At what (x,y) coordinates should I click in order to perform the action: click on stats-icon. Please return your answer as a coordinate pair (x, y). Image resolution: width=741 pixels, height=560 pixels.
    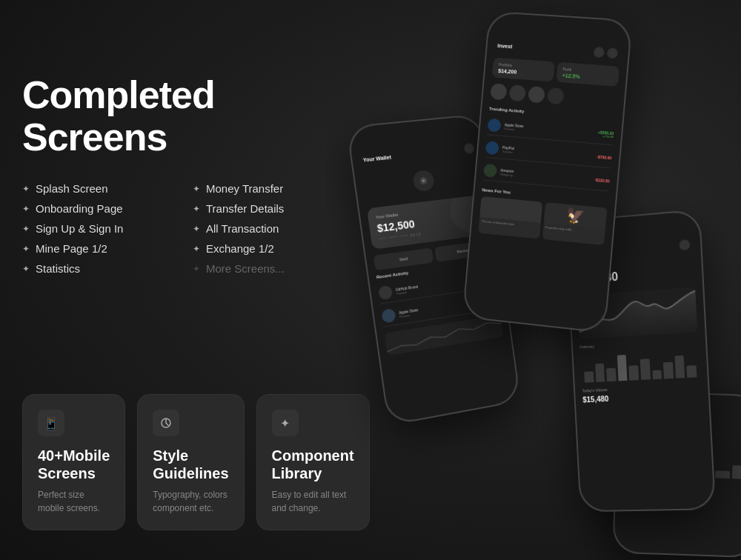
    Looking at the image, I should click on (685, 244).